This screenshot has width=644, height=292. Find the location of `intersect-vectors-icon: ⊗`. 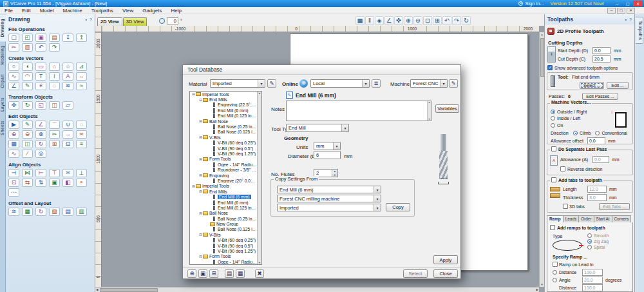

intersect-vectors-icon: ⊗ is located at coordinates (41, 134).